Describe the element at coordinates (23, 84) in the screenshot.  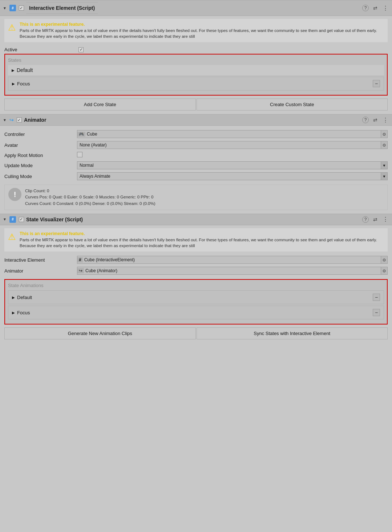
I see `state-focus-label: Focus` at that location.